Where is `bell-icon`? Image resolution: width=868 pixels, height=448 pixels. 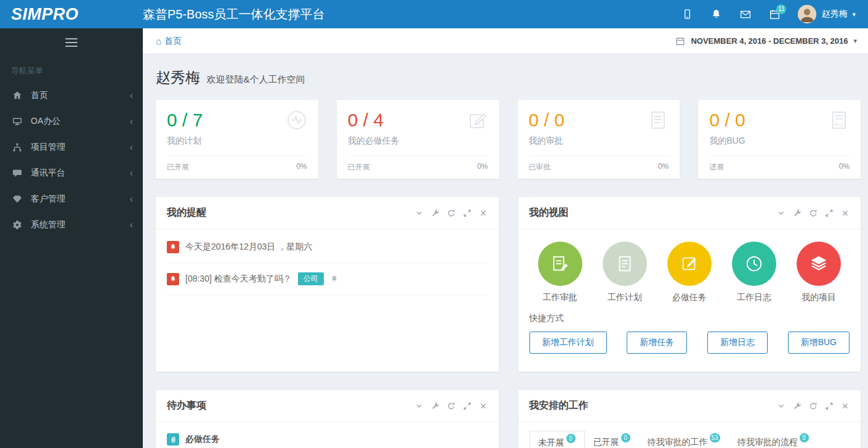 bell-icon is located at coordinates (334, 279).